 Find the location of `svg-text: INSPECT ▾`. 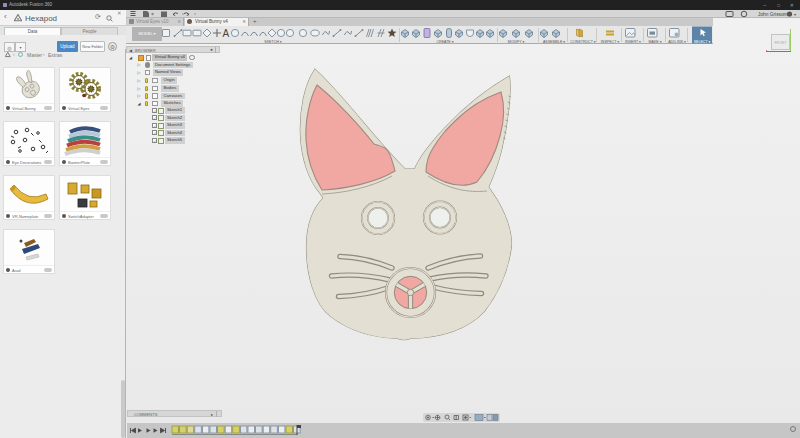

svg-text: INSPECT ▾ is located at coordinates (610, 42).